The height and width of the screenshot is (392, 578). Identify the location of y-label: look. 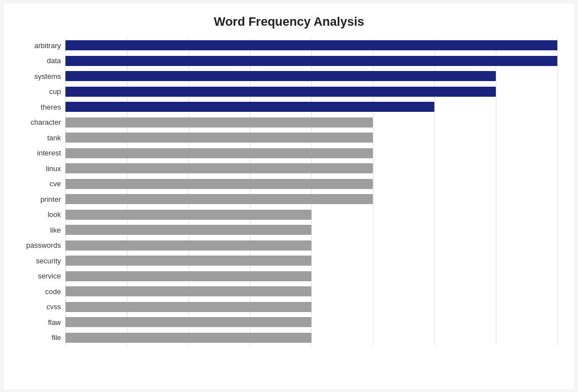
(54, 215).